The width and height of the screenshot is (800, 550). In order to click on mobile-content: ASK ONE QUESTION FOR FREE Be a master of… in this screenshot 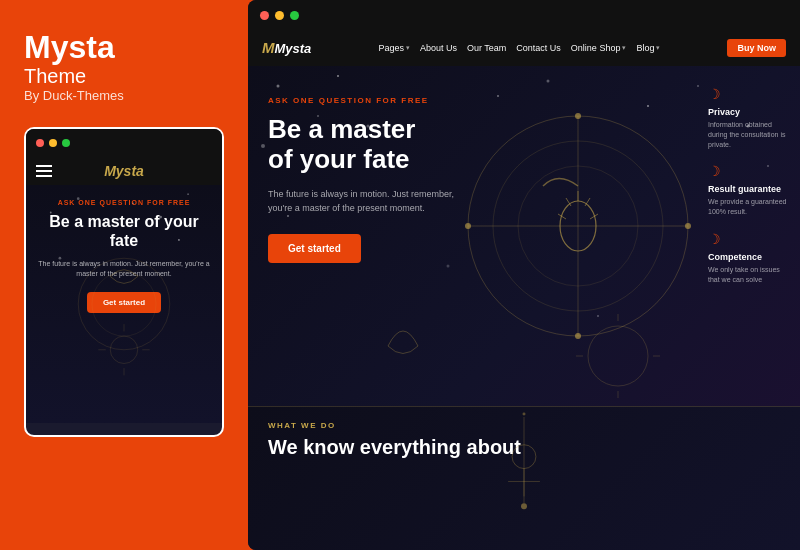, I will do `click(124, 304)`.